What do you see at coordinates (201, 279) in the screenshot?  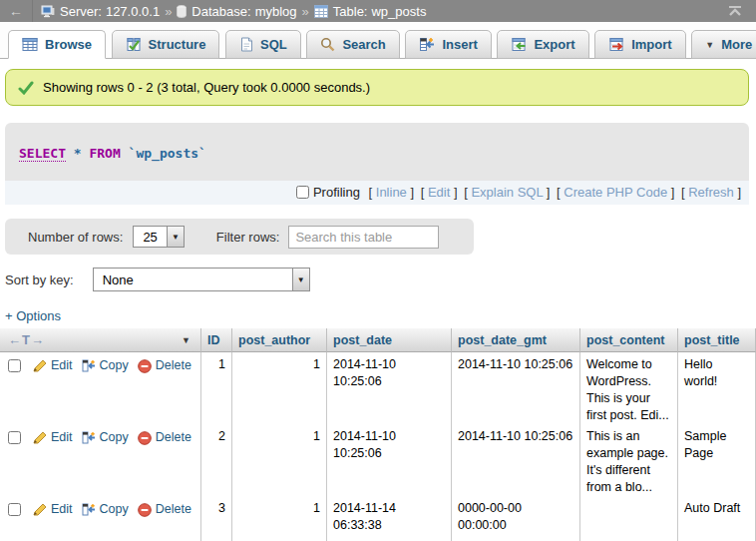 I see `sort-by-key-select: None ▼` at bounding box center [201, 279].